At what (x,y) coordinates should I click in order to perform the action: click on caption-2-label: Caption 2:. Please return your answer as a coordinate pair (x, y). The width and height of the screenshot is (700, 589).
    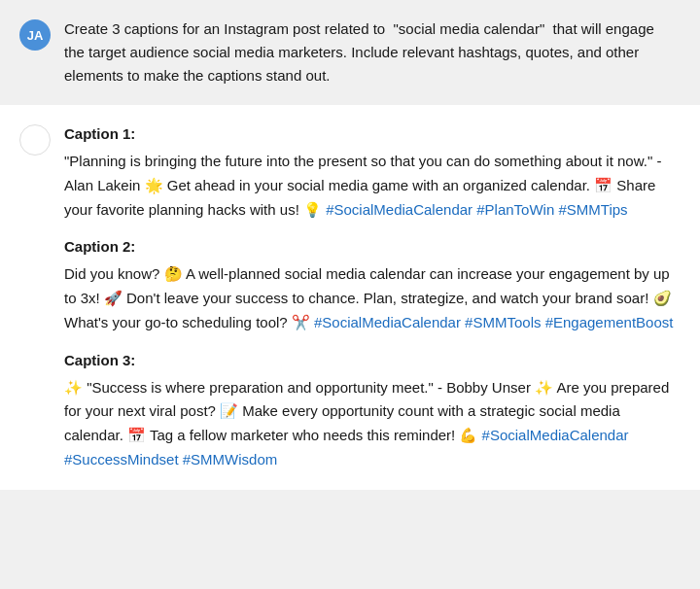
    Looking at the image, I should click on (370, 247).